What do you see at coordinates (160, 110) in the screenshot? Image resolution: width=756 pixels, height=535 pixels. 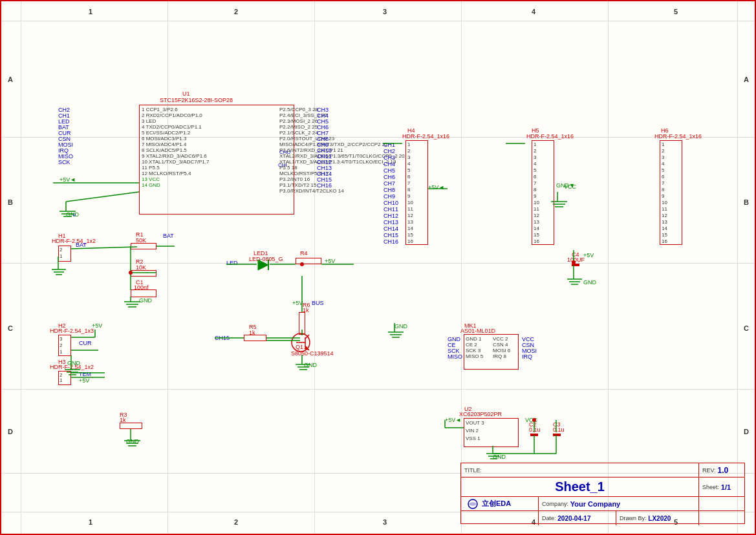 I see `u1-pin1: 1 CCP1_3/P2.6` at bounding box center [160, 110].